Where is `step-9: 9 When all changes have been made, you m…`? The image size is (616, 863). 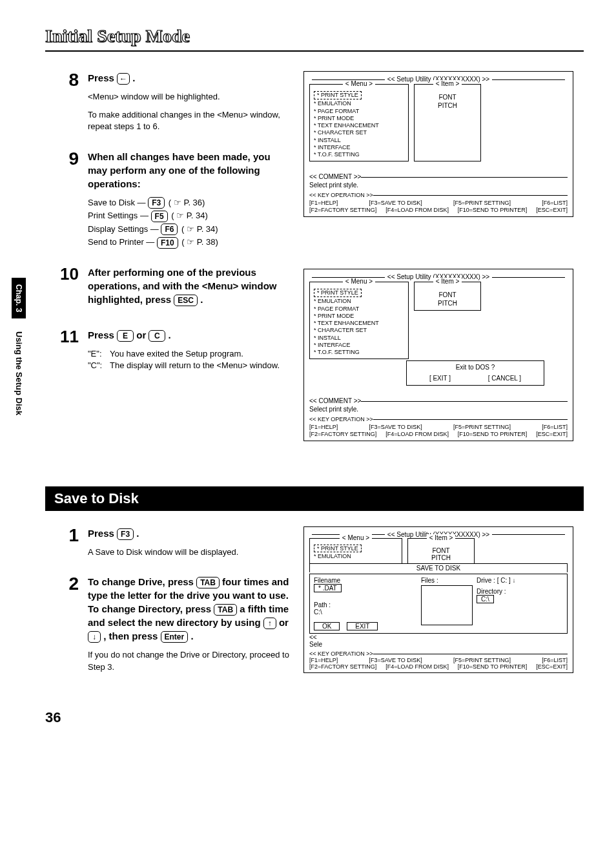 step-9: 9 When all changes have been made, you m… is located at coordinates (168, 200).